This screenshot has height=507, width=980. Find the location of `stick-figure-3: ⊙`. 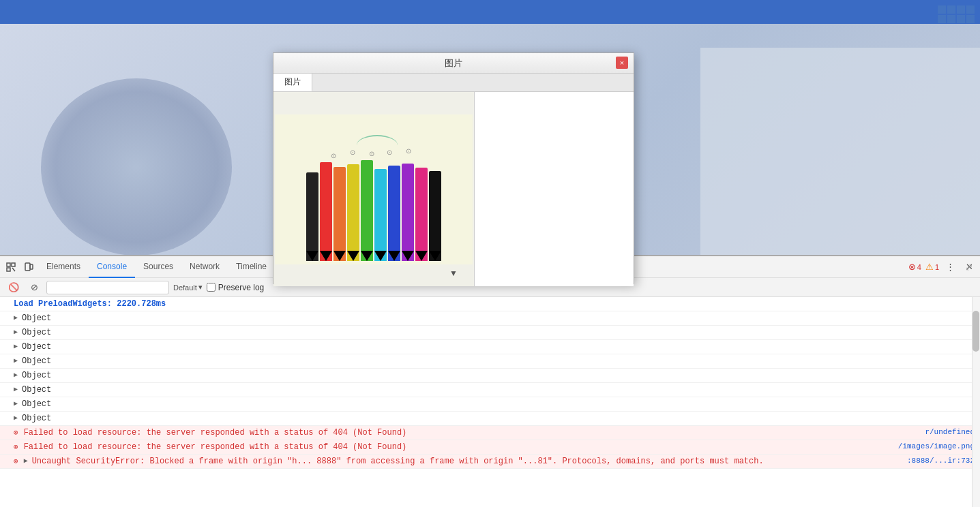

stick-figure-3: ⊙ is located at coordinates (372, 154).